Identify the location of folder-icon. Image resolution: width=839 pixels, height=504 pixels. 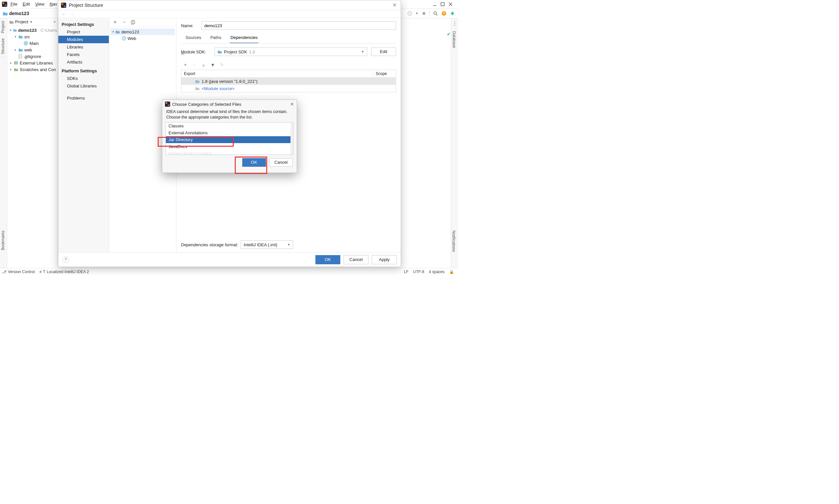
(12, 22).